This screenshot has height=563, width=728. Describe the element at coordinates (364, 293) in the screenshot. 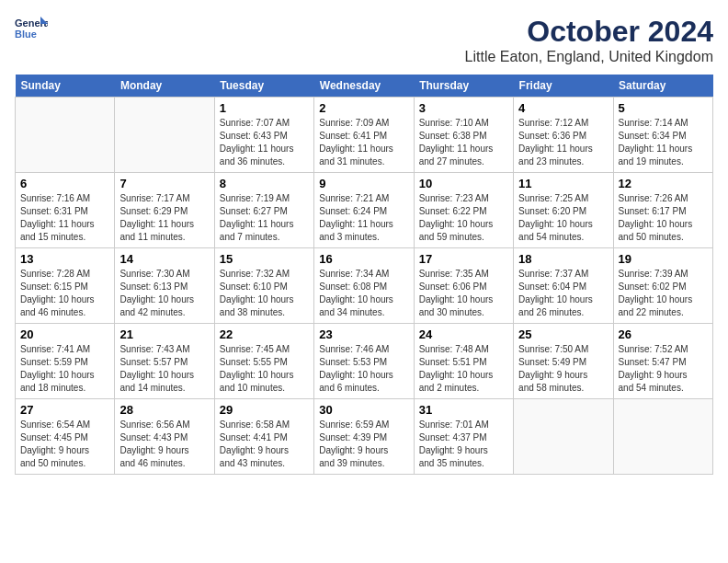

I see `cell-info: Sunrise: 7:34 AM Sunset: 6:08 PM Dayligh…` at that location.